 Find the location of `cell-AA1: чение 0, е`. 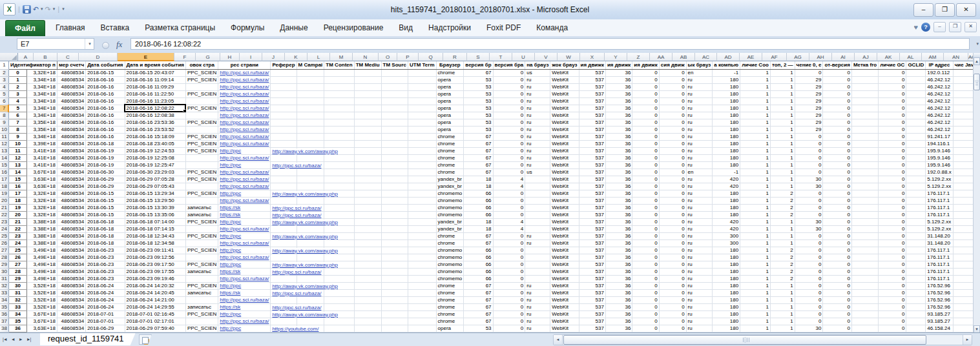

cell-AA1: чение 0, е is located at coordinates (809, 65).